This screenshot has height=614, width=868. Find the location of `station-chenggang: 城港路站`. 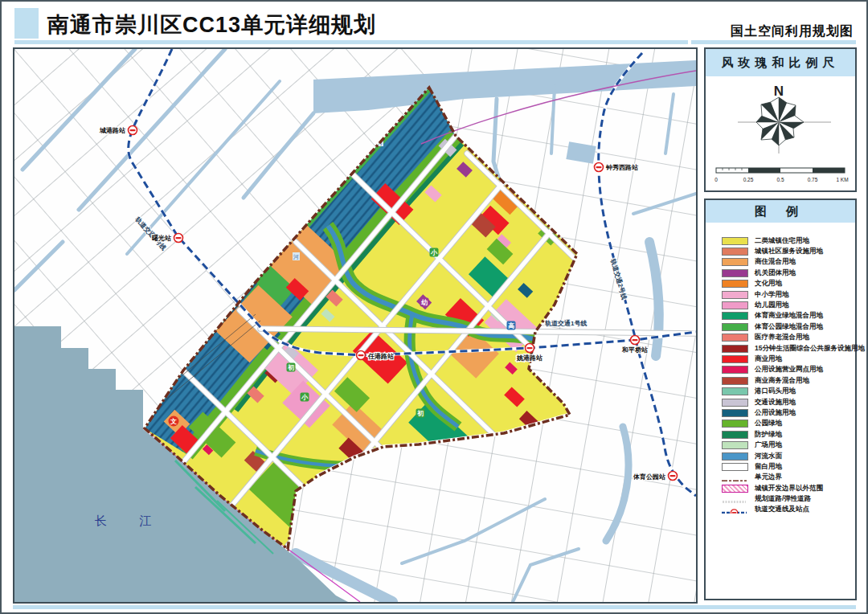

station-chenggang: 城港路站 is located at coordinates (118, 130).